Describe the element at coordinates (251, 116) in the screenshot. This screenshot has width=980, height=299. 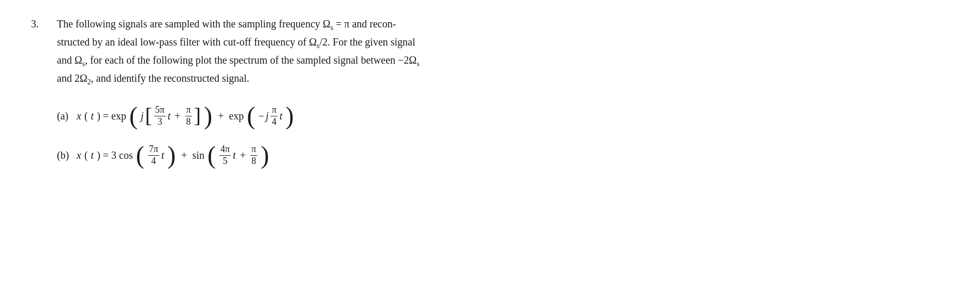
I see `big-paren-open-2: (` at that location.